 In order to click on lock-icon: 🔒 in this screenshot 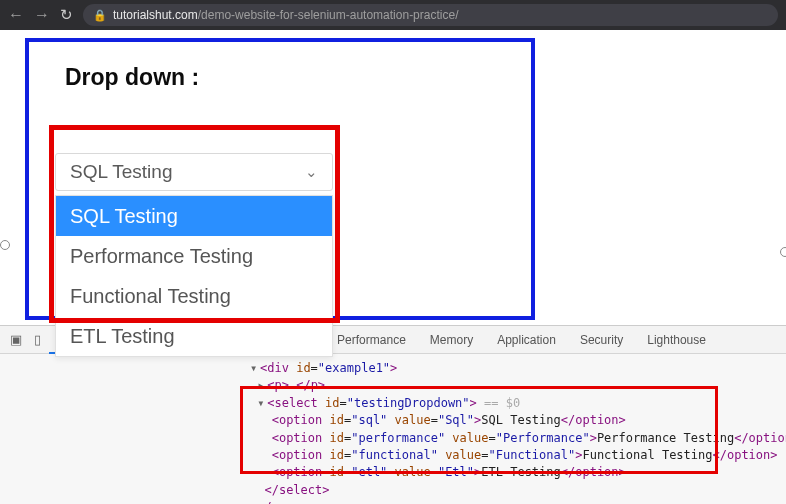, I will do `click(100, 16)`.